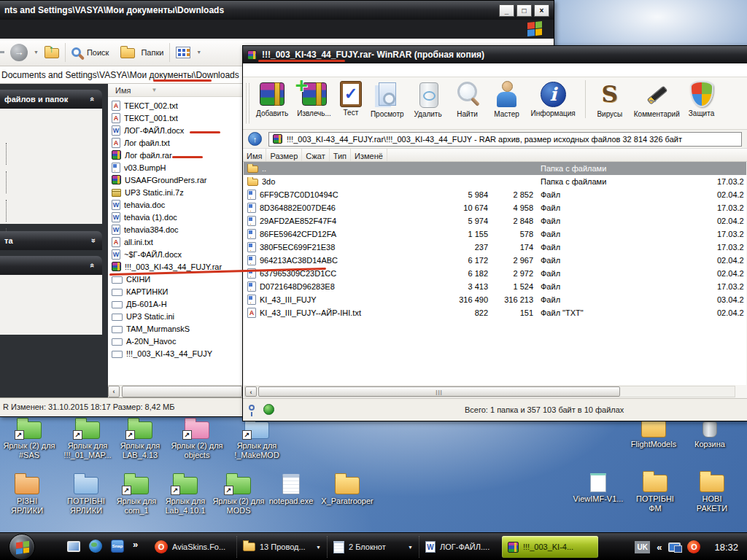 The height and width of the screenshot is (560, 747). What do you see at coordinates (193, 547) in the screenshot?
I see `taskbar-button: AviaSkins.Fo...` at bounding box center [193, 547].